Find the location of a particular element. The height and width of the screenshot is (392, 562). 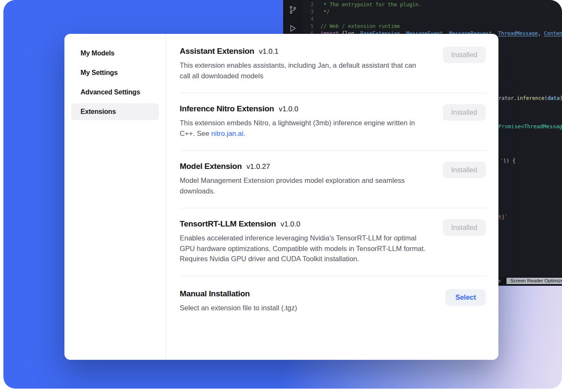

manual-install-title: Manual Installation is located at coordinates (214, 294).